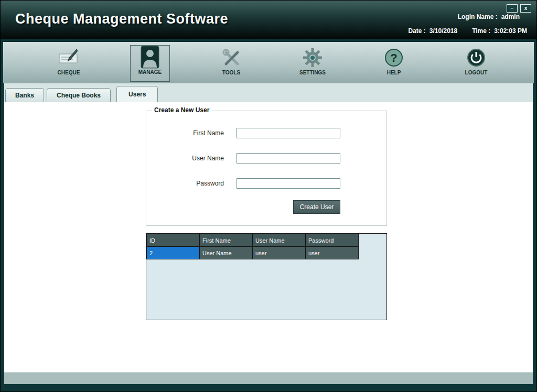 This screenshot has width=537, height=392. Describe the element at coordinates (489, 17) in the screenshot. I see `login-info: Login Name : admin` at that location.